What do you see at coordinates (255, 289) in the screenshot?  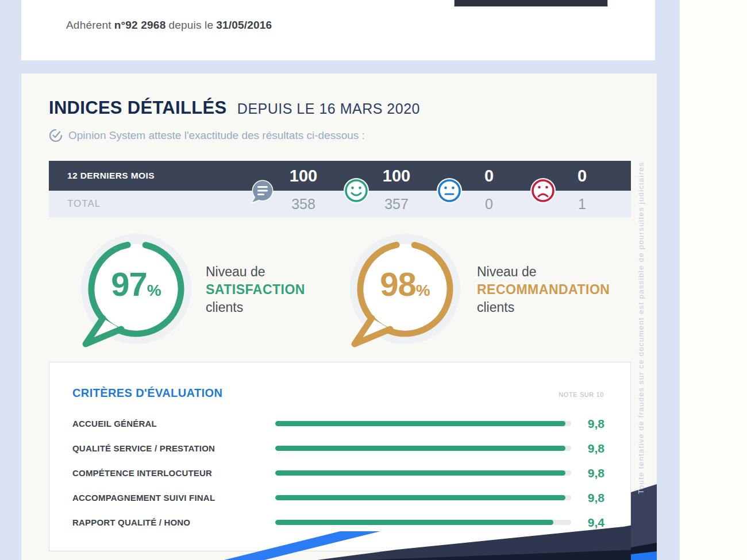 I see `satisfaction-label: Niveau de SATISFACTION clients` at bounding box center [255, 289].